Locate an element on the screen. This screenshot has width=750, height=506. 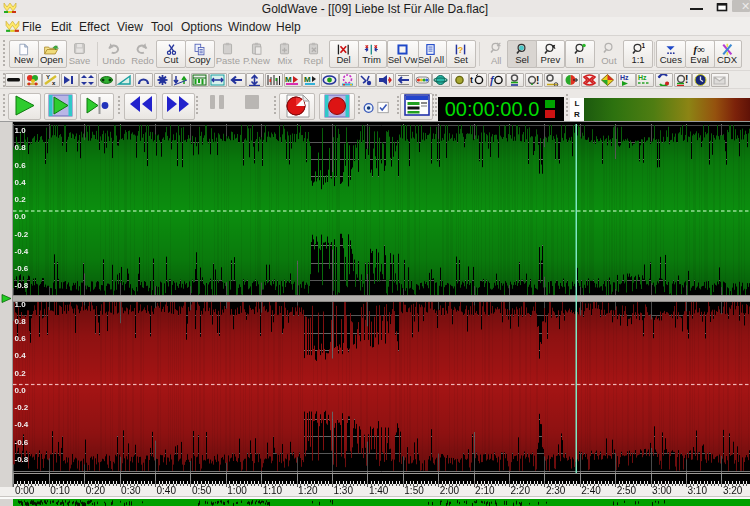
svg-text: t is located at coordinates (472, 80).